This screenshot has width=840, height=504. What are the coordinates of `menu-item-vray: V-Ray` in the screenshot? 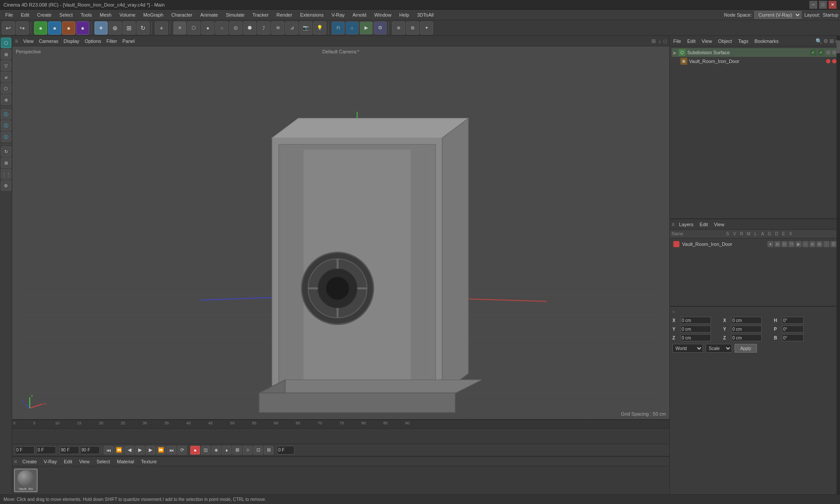 It's located at (338, 15).